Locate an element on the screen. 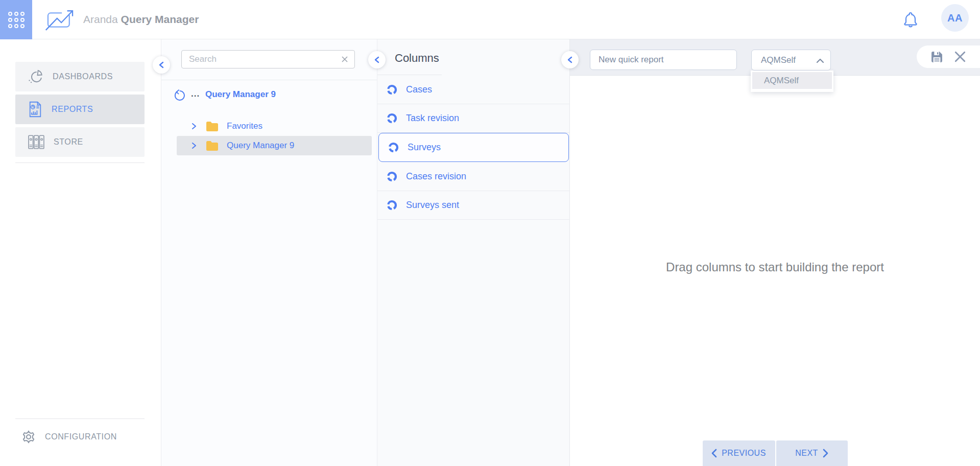 This screenshot has height=466, width=980. breadcrumb: ... Query Manager 9 is located at coordinates (269, 96).